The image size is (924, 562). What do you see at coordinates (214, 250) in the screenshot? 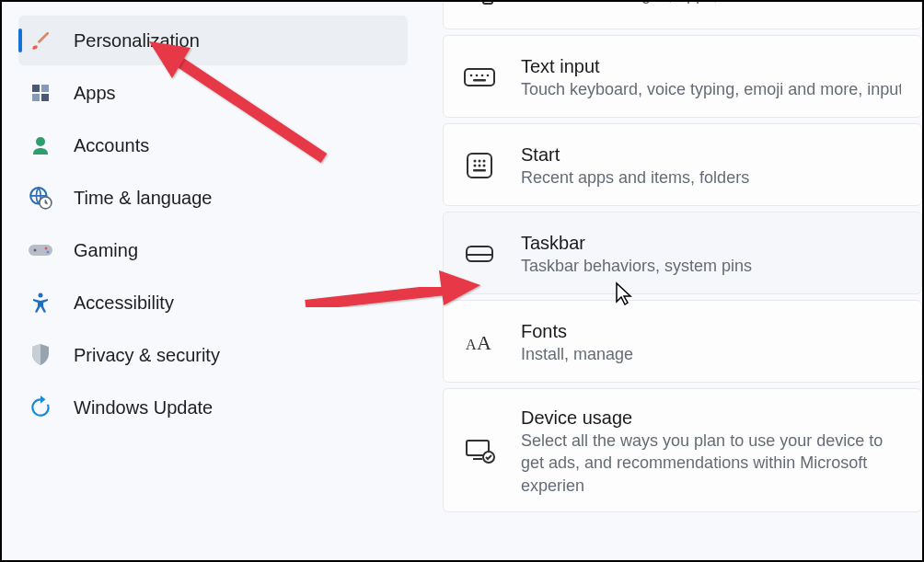
I see `sidebar-item-gaming: Gaming` at bounding box center [214, 250].